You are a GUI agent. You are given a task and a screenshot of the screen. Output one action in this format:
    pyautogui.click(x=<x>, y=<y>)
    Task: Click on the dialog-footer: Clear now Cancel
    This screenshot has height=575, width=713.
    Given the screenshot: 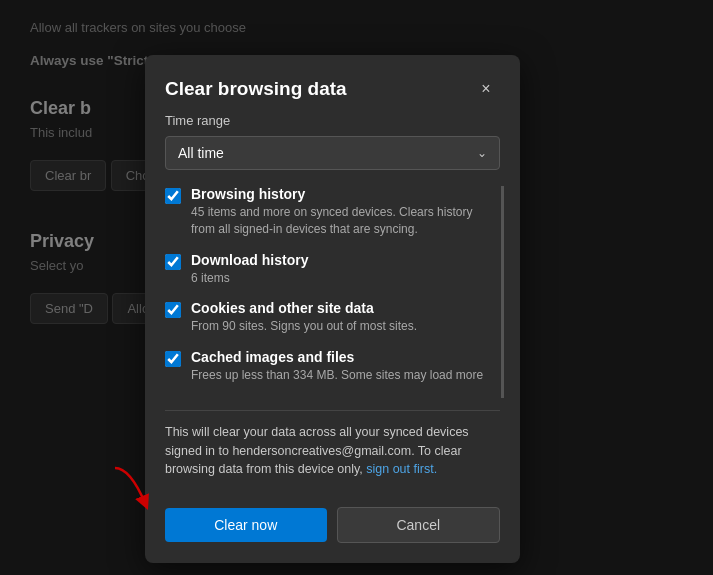 What is the action you would take?
    pyautogui.click(x=332, y=533)
    